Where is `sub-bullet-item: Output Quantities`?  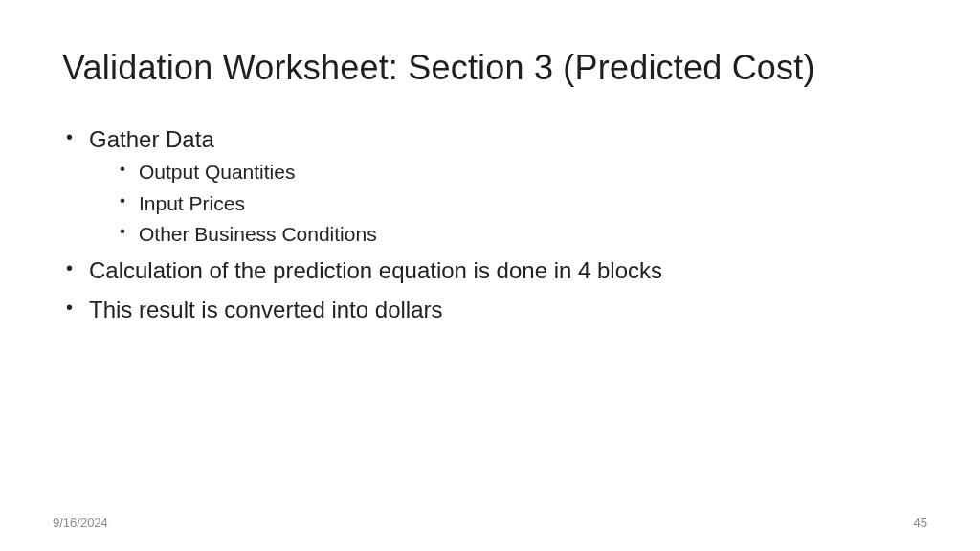
sub-bullet-item: Output Quantities is located at coordinates (517, 172).